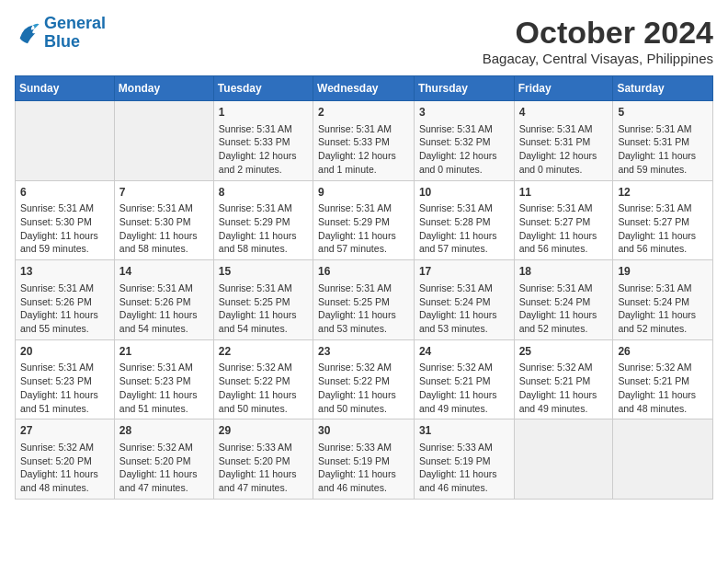 This screenshot has width=728, height=563. Describe the element at coordinates (664, 300) in the screenshot. I see `calendar-cell: 19Sunrise: 5:31 AMSunset: 5:24 PMDayligh…` at that location.